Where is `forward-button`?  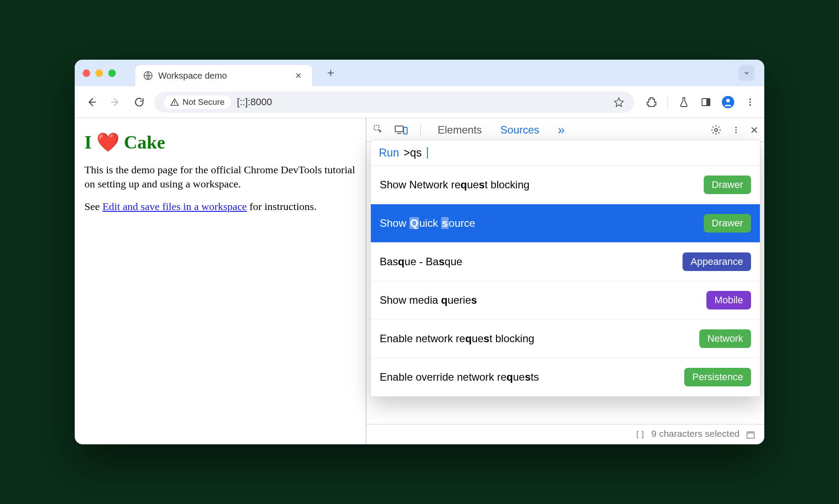
forward-button is located at coordinates (115, 102).